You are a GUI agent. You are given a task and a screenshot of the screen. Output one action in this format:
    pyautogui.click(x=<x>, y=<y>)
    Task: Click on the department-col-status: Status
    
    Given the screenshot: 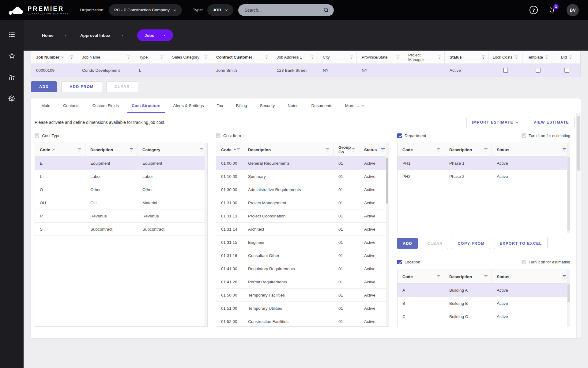 What is the action you would take?
    pyautogui.click(x=531, y=150)
    